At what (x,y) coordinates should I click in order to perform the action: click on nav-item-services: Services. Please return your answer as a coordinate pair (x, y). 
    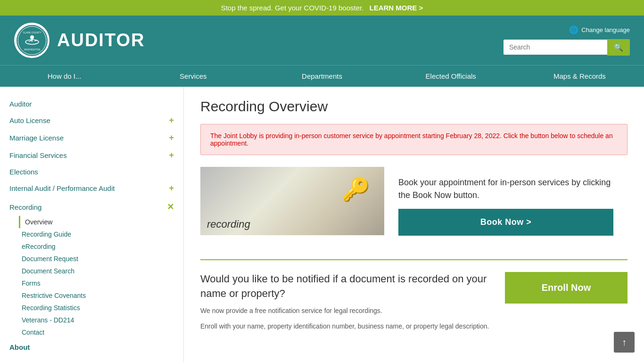
    Looking at the image, I should click on (193, 76).